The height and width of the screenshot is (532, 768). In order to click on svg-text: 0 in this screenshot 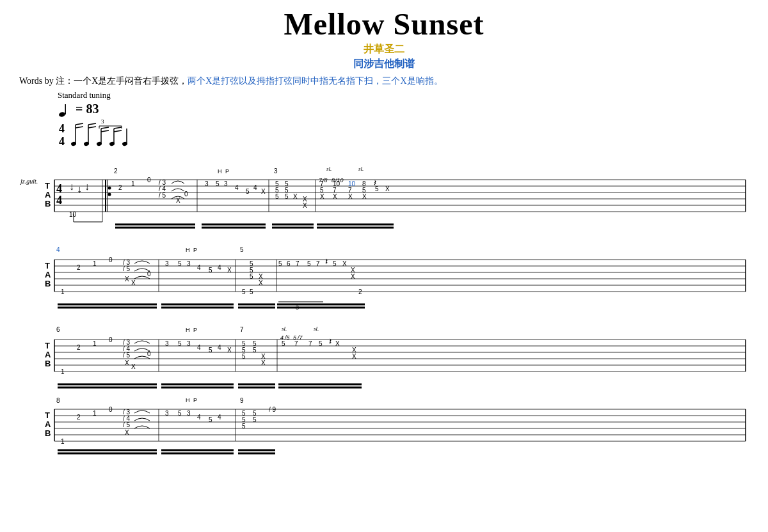, I will do `click(111, 409)`.